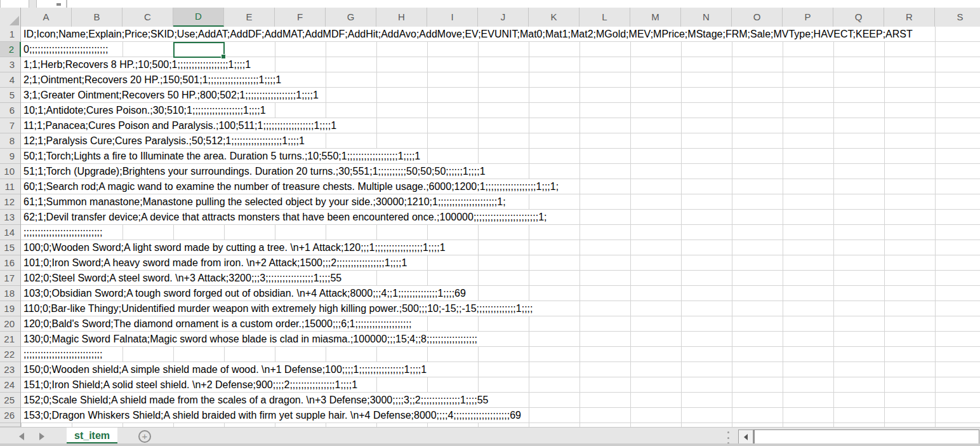  I want to click on tab-scroll-left-icon, so click(22, 436).